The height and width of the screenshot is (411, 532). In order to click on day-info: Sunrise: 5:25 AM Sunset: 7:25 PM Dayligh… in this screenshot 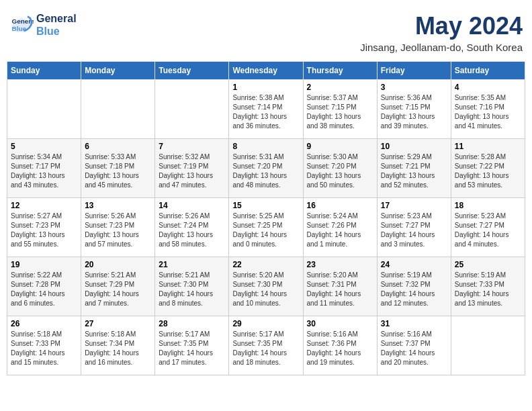, I will do `click(266, 230)`.